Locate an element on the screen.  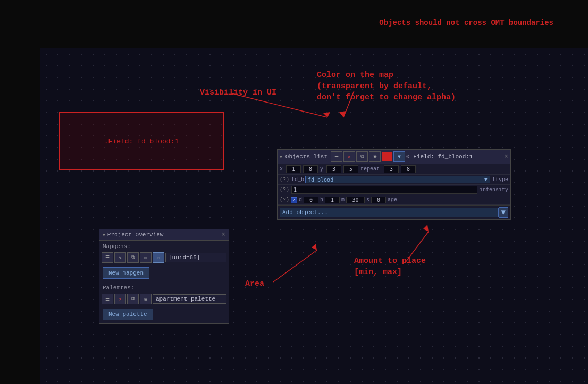
annotation-color: Color on the map (transparent by default… is located at coordinates (386, 86).